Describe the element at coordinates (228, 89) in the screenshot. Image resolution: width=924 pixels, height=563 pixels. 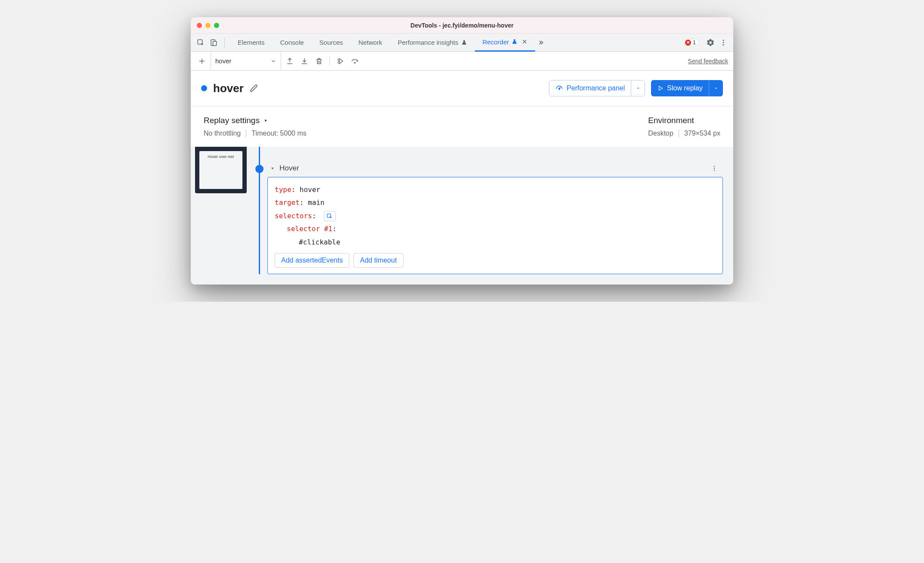
I see `recording-title: hover` at that location.